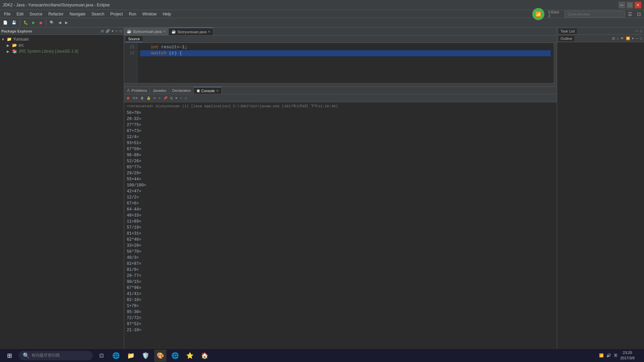 Image resolution: width=644 pixels, height=362 pixels. What do you see at coordinates (208, 91) in the screenshot?
I see `console-tab-label: Console` at bounding box center [208, 91].